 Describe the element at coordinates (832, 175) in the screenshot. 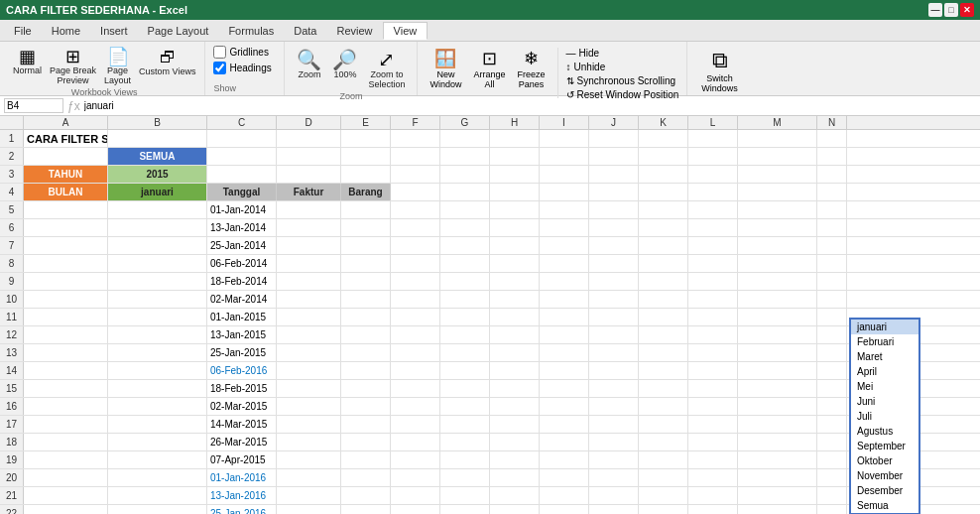

I see `cell-n3` at that location.